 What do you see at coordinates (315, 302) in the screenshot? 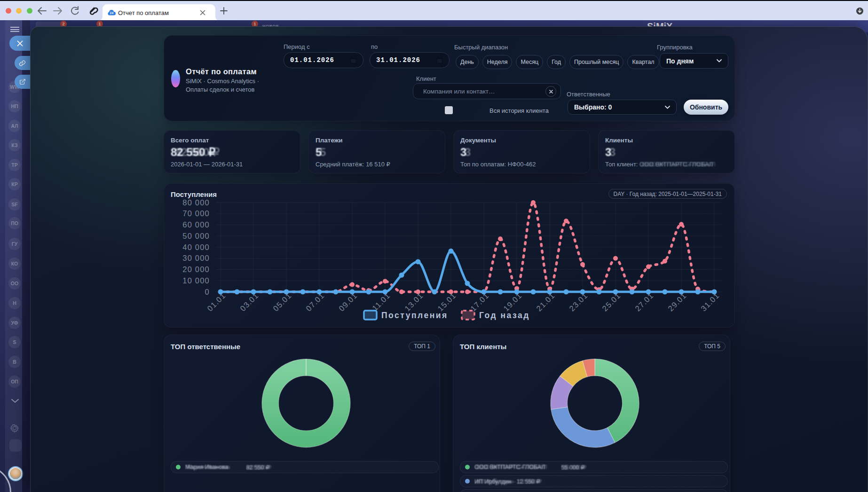
I see `svg-text: 07.01` at bounding box center [315, 302].